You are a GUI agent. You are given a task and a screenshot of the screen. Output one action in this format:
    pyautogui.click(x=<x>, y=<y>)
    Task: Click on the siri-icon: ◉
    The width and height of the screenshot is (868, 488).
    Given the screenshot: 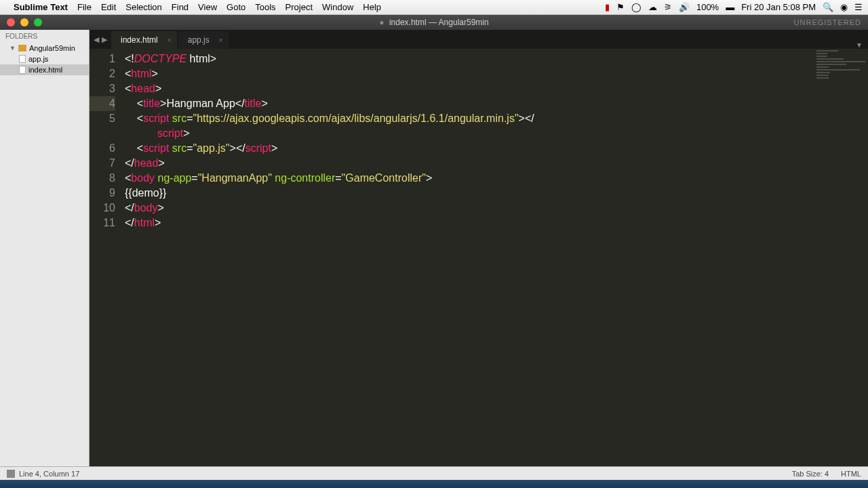 What is the action you would take?
    pyautogui.click(x=844, y=7)
    